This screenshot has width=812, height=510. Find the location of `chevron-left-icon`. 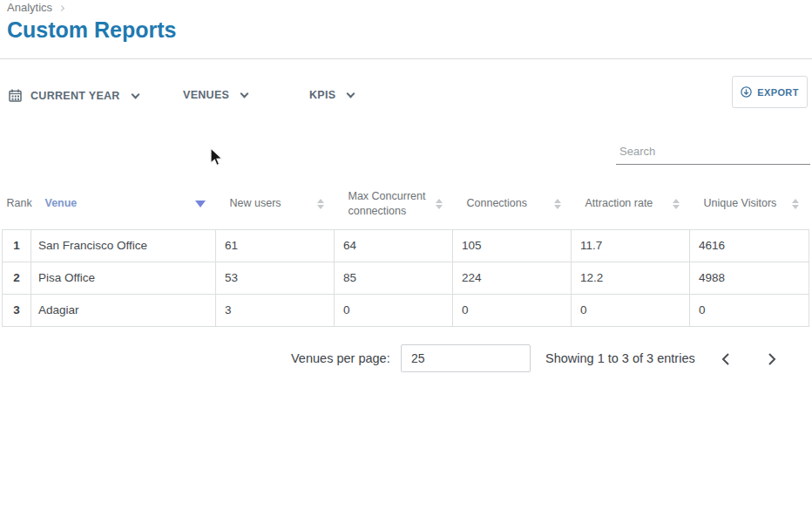

chevron-left-icon is located at coordinates (725, 359).